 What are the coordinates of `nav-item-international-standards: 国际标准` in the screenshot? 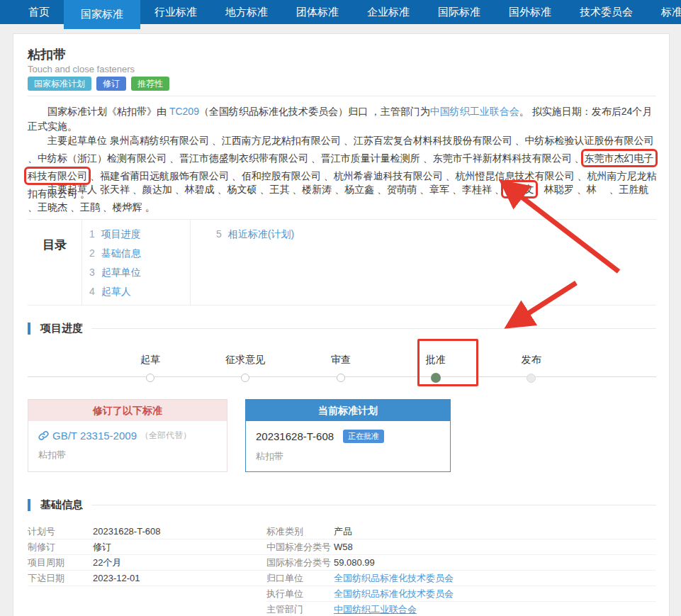 It's located at (459, 12).